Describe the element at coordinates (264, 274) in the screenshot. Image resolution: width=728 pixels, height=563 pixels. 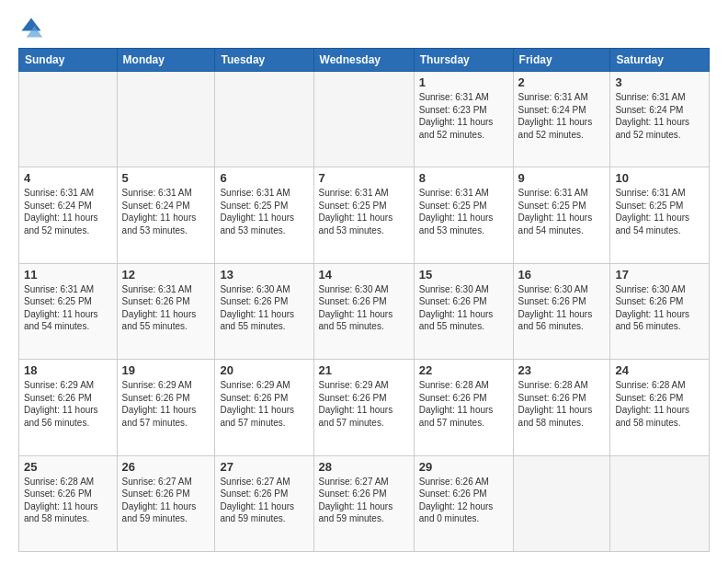
I see `day-number: 13` at that location.